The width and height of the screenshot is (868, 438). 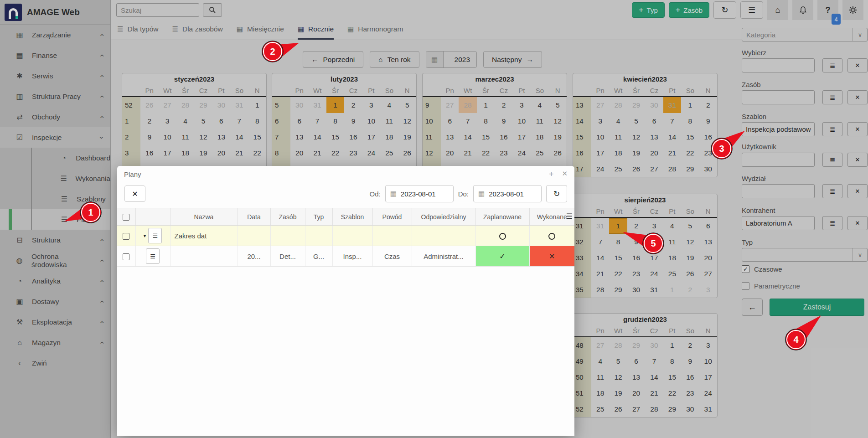 I want to click on row-menu-button: ☰, so click(x=155, y=236).